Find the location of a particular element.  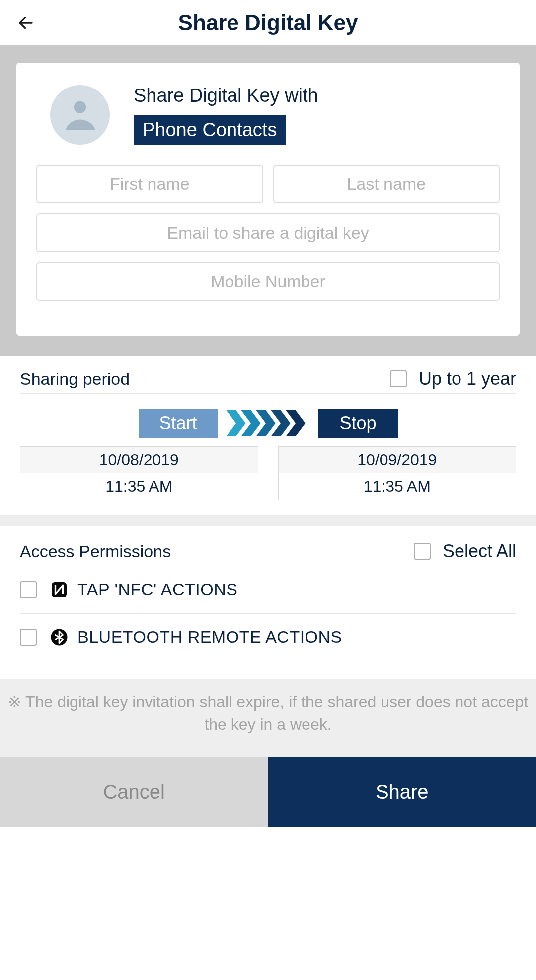

avatar-placeholder is located at coordinates (80, 115).